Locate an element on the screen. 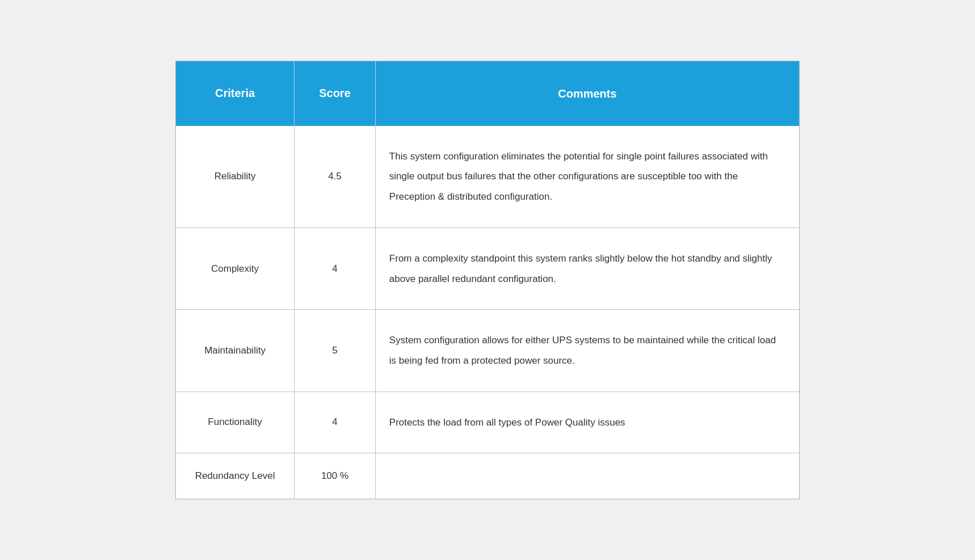 This screenshot has height=560, width=975. cell-comment: System configuration allows for either U… is located at coordinates (587, 351).